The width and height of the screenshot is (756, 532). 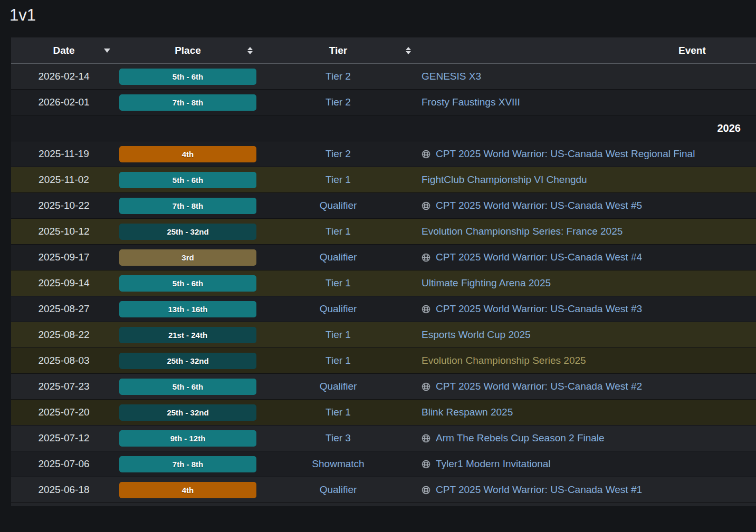 I want to click on date-cell: 2025-10-12, so click(x=64, y=231).